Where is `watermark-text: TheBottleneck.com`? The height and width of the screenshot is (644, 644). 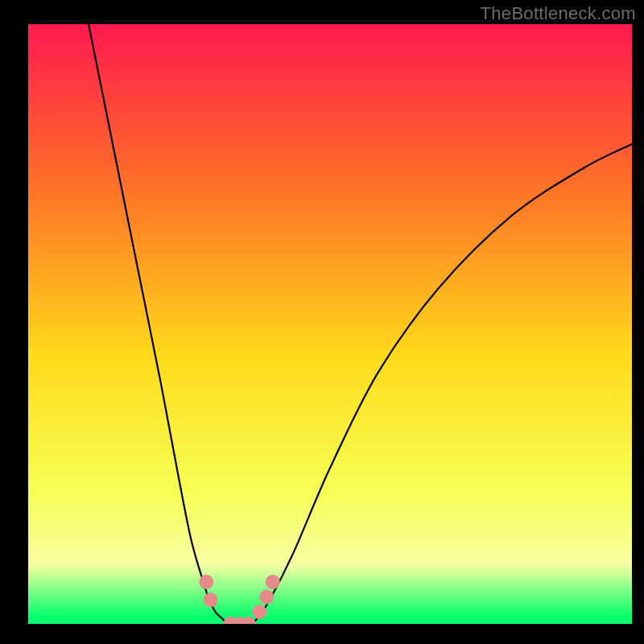 watermark-text: TheBottleneck.com is located at coordinates (559, 14).